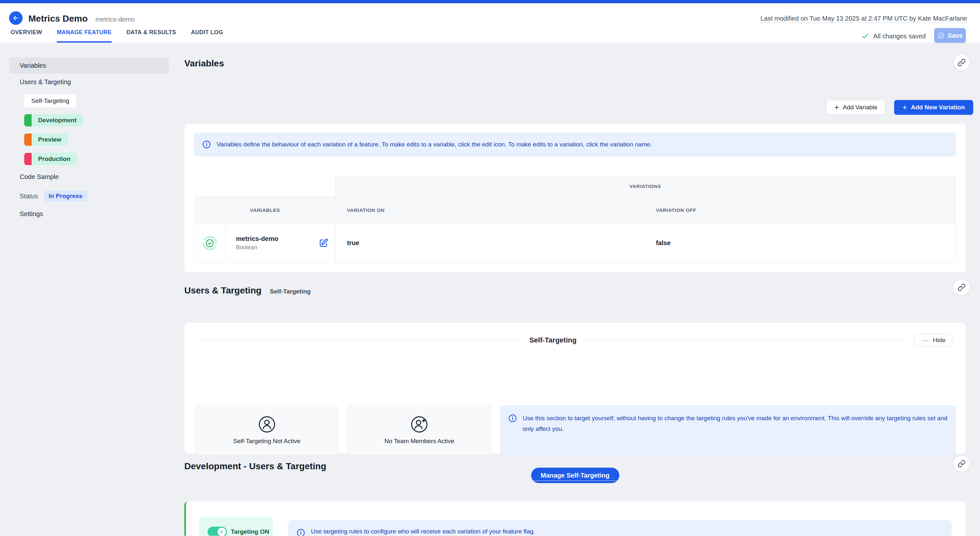 The image size is (980, 536). Describe the element at coordinates (938, 107) in the screenshot. I see `add-new-variation-label: Add New Variation` at that location.